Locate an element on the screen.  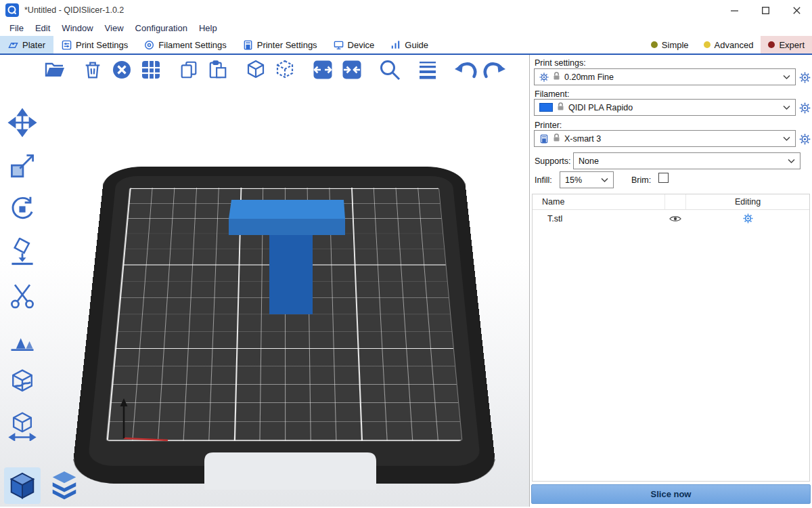
mode-advanced: Advanced is located at coordinates (729, 45).